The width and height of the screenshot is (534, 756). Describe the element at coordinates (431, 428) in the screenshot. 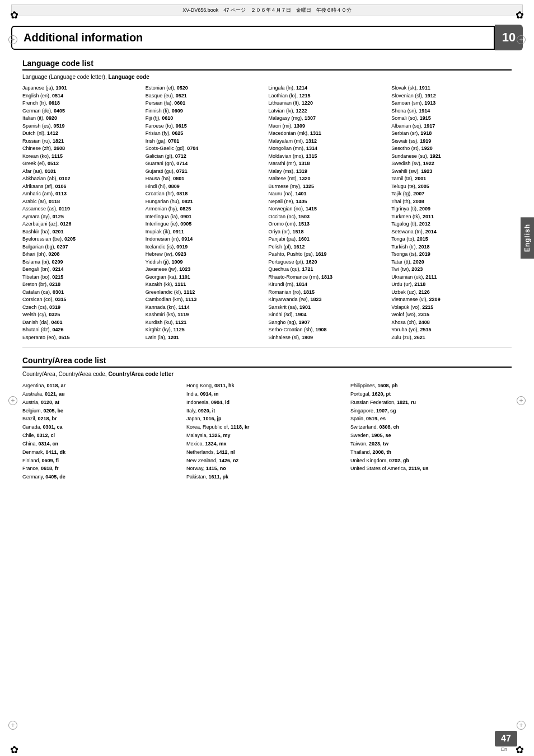

I see `list-item: Switzerland, 0308, ch` at that location.